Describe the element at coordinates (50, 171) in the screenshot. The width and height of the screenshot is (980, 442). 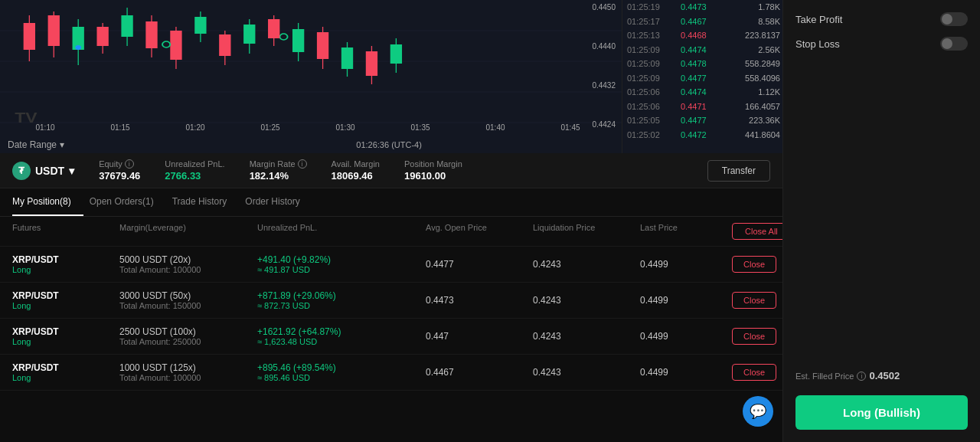
I see `currency-label: USDT` at that location.